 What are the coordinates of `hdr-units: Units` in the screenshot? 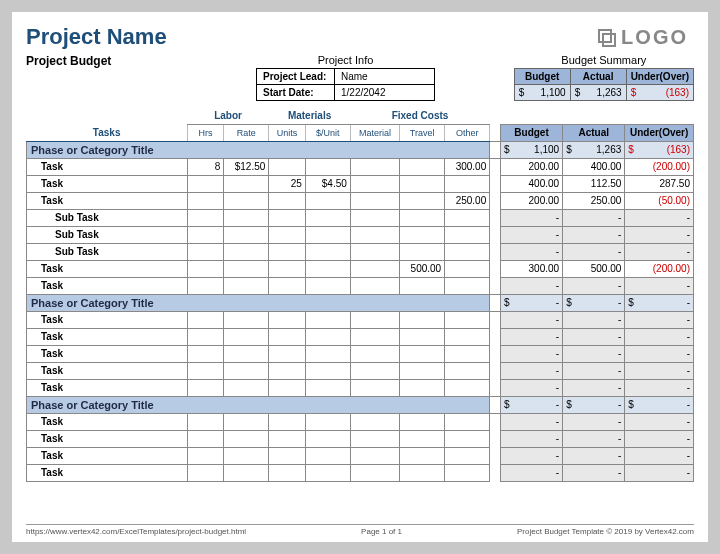 It's located at (287, 132).